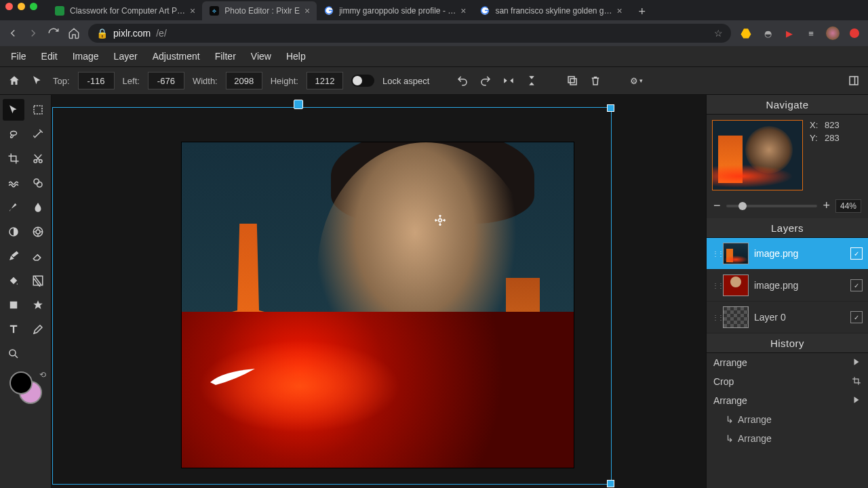 This screenshot has width=868, height=488. Describe the element at coordinates (50, 56) in the screenshot. I see `menu-edit: Edit` at that location.